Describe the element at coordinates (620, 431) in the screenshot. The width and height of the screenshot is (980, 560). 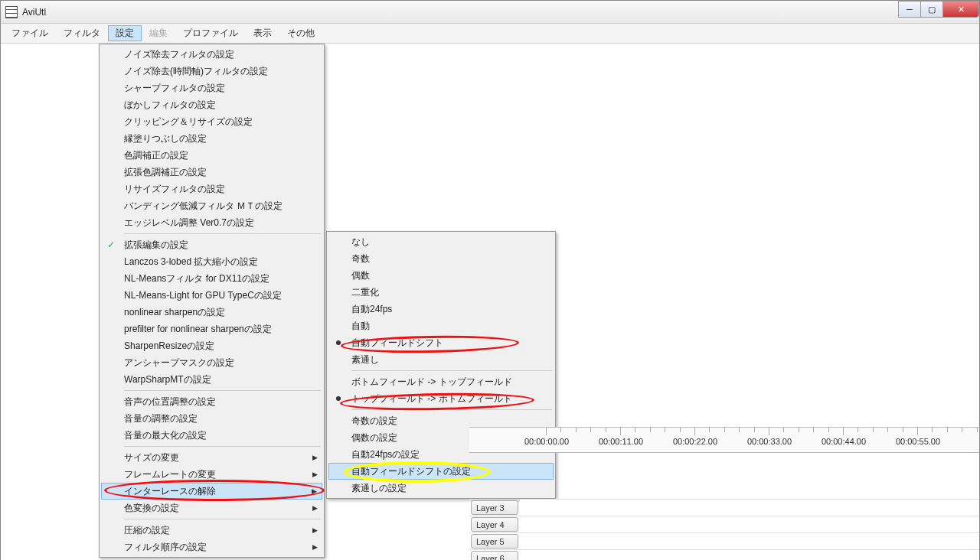
I see `ruler-tick: 00:00:11.00` at that location.